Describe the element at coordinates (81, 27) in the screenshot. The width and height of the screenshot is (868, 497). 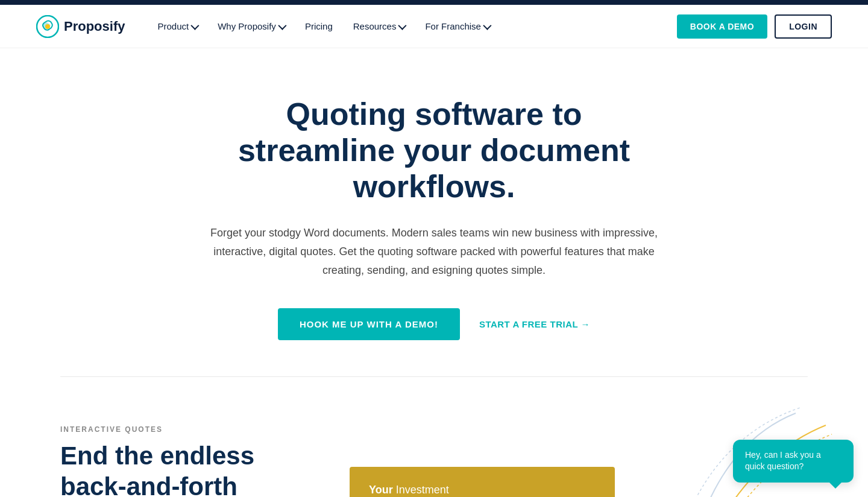
I see `logo: Proposify` at that location.